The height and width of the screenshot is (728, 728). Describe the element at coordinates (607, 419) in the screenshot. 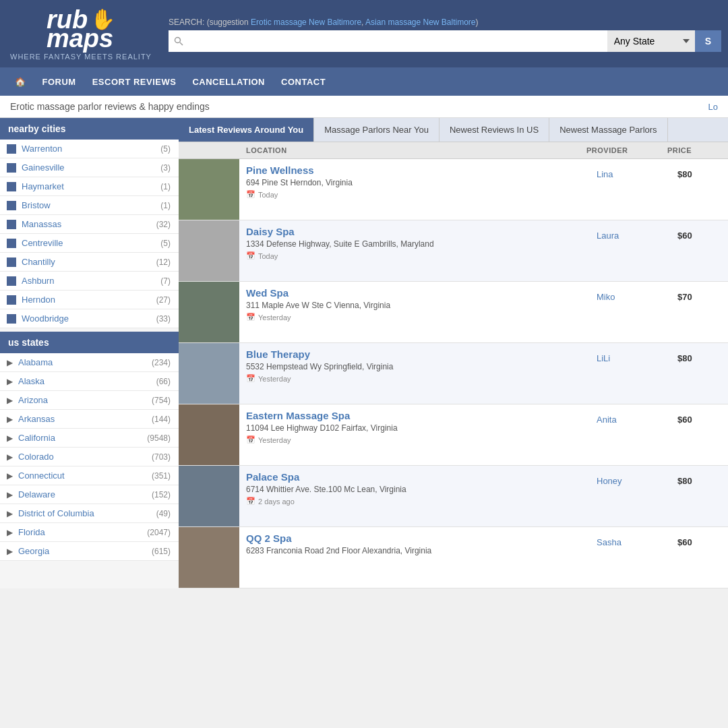

I see `provider-name: Anita` at that location.